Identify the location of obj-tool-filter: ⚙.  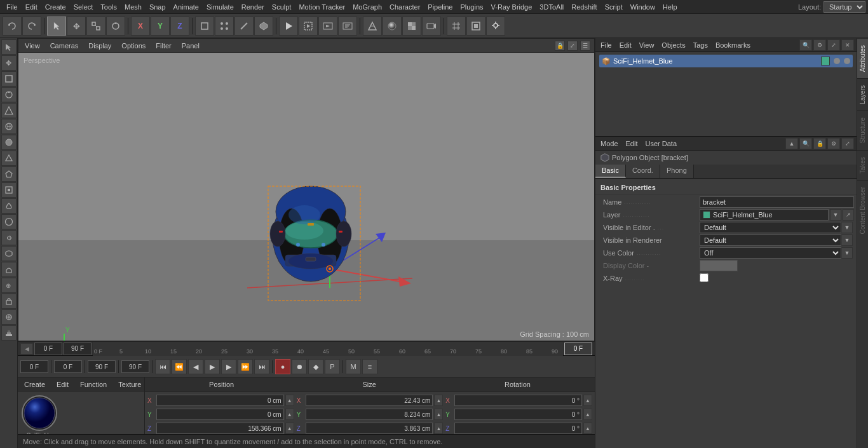
(820, 45).